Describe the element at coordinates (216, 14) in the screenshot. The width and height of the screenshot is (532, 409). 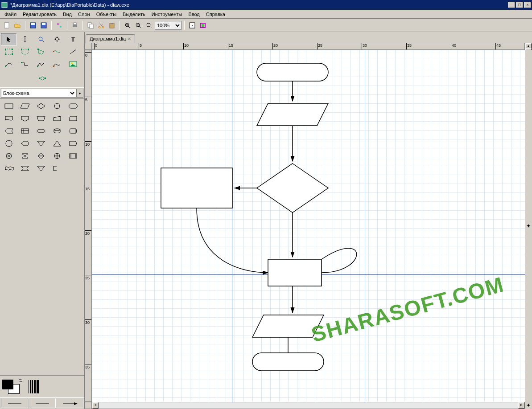
I see `menu-help: Справка` at that location.